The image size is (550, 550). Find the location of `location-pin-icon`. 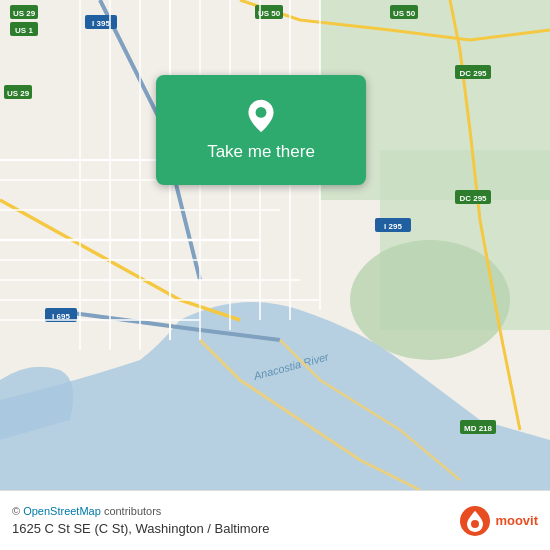

location-pin-icon is located at coordinates (261, 116).